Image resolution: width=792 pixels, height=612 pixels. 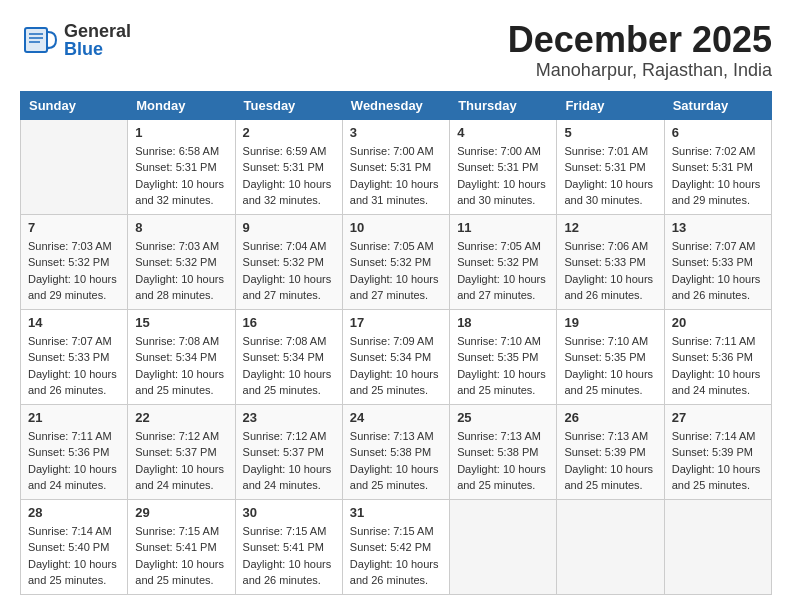 I want to click on calendar-week-row: 1Sunrise: 6:58 AMSunset: 5:31 PMDaylight…, so click(x=396, y=166).